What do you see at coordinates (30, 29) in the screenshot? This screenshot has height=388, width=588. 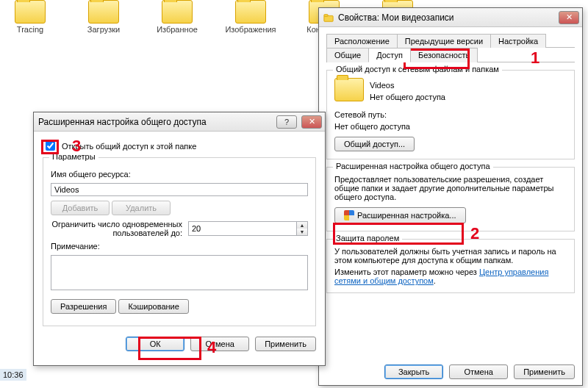 I see `desktop-item-label: Tracing` at bounding box center [30, 29].